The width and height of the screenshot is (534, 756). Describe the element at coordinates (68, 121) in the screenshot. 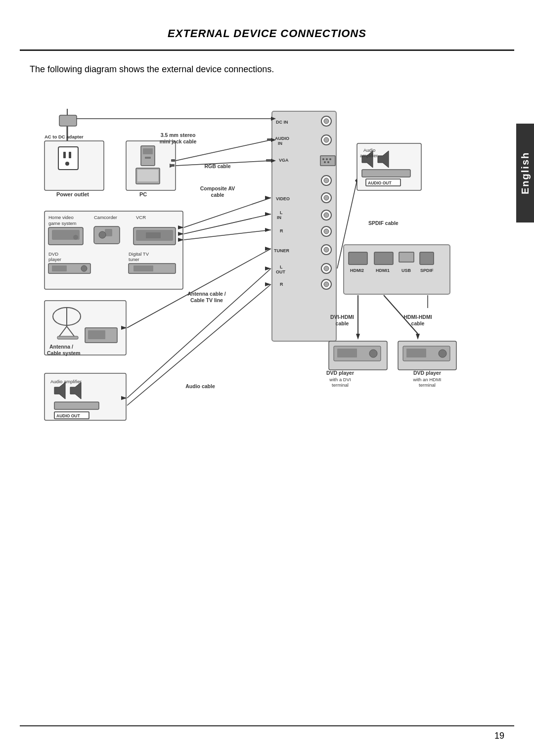

I see `ac-adapter-icon` at that location.